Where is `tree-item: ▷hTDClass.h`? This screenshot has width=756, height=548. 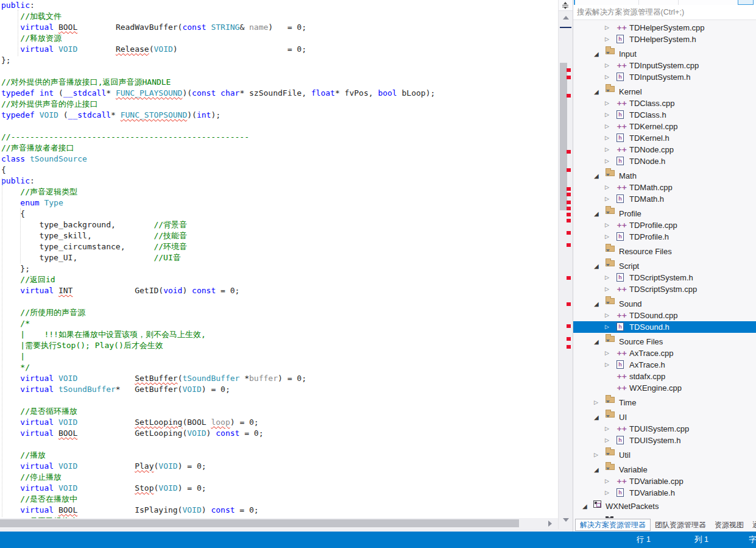 tree-item: ▷hTDClass.h is located at coordinates (665, 115).